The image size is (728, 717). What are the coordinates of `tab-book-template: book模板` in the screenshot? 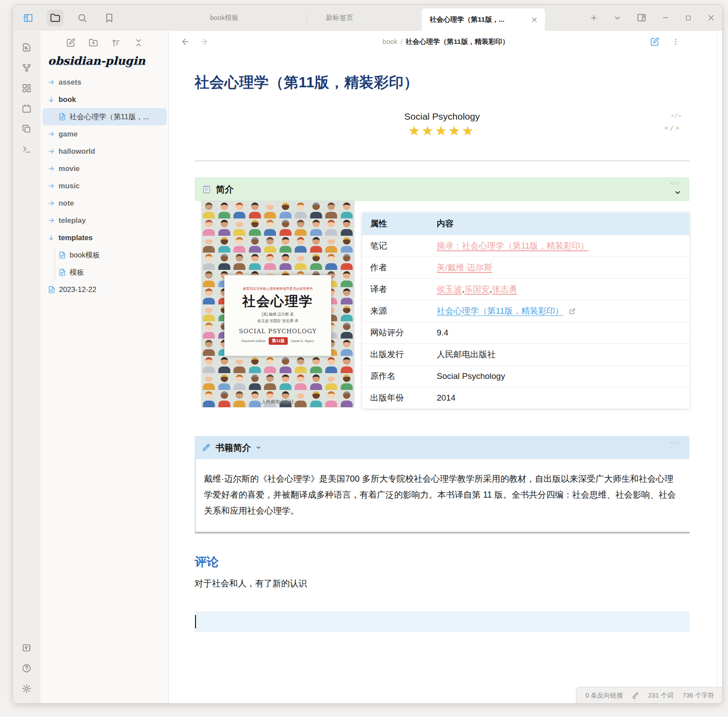 It's located at (224, 18).